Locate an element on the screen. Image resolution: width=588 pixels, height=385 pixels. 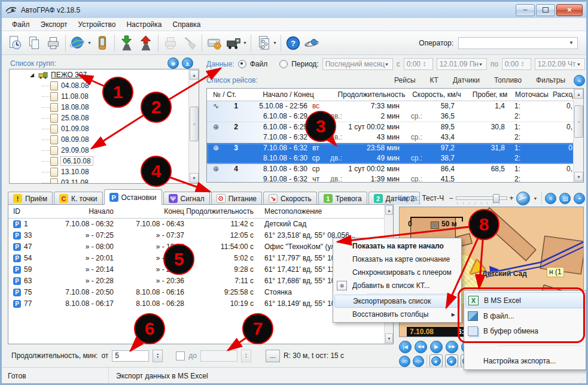
map-center-button: + is located at coordinates (579, 199).